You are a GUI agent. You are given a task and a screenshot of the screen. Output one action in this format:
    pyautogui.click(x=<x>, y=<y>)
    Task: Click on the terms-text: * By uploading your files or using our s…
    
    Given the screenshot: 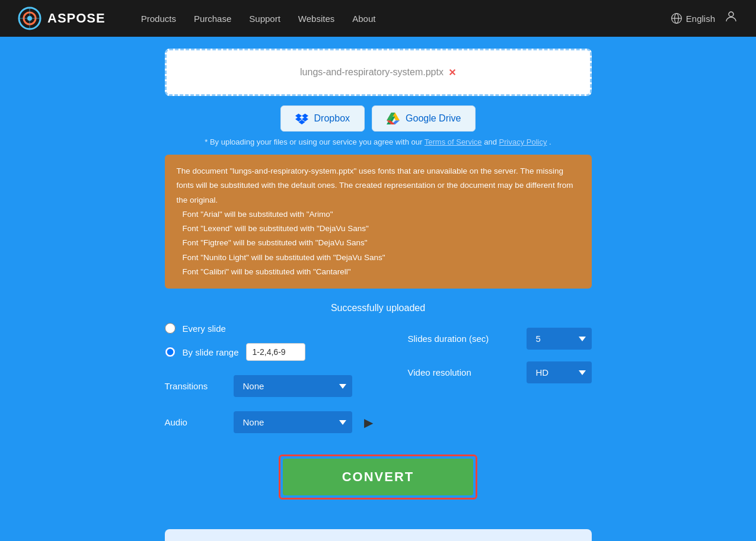 What is the action you would take?
    pyautogui.click(x=378, y=142)
    